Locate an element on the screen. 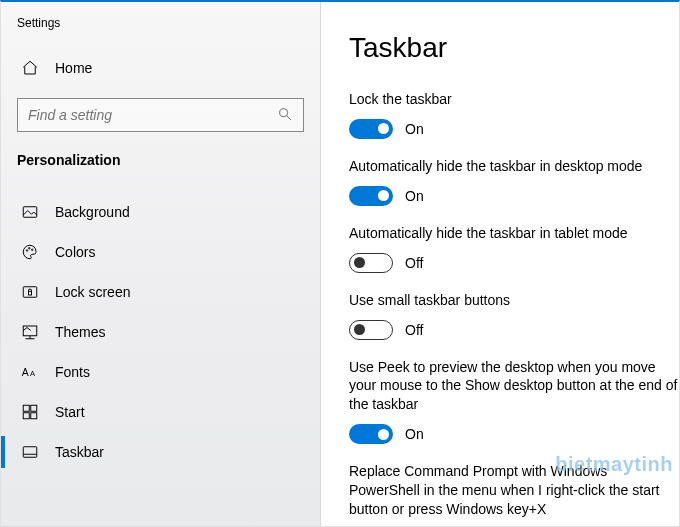 The width and height of the screenshot is (680, 527). toggle-lock-taskbar is located at coordinates (371, 129).